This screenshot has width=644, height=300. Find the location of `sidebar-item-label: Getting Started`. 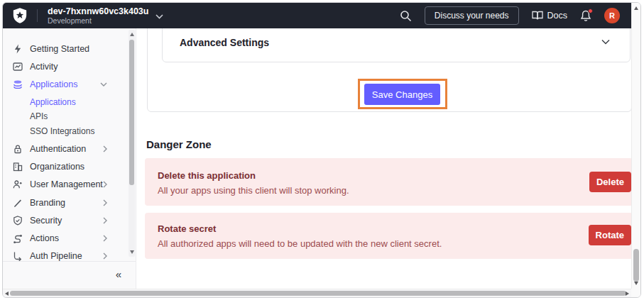

sidebar-item-label: Getting Started is located at coordinates (60, 49).